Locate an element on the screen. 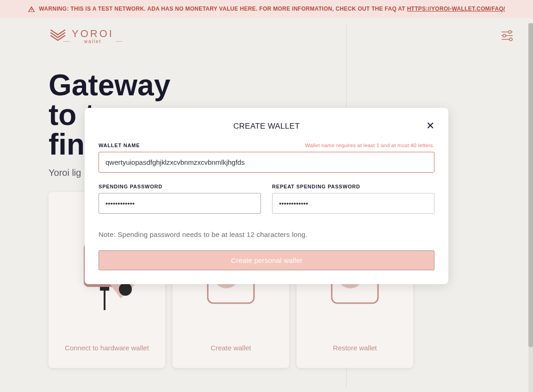 The height and width of the screenshot is (392, 533). wallet-name-label: WALLET NAME is located at coordinates (119, 145).